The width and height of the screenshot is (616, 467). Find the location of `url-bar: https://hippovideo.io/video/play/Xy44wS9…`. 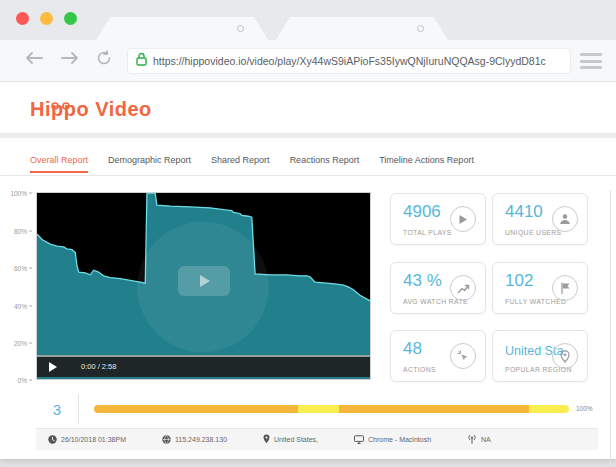

url-bar: https://hippovideo.io/video/play/Xy44wS9… is located at coordinates (349, 61).